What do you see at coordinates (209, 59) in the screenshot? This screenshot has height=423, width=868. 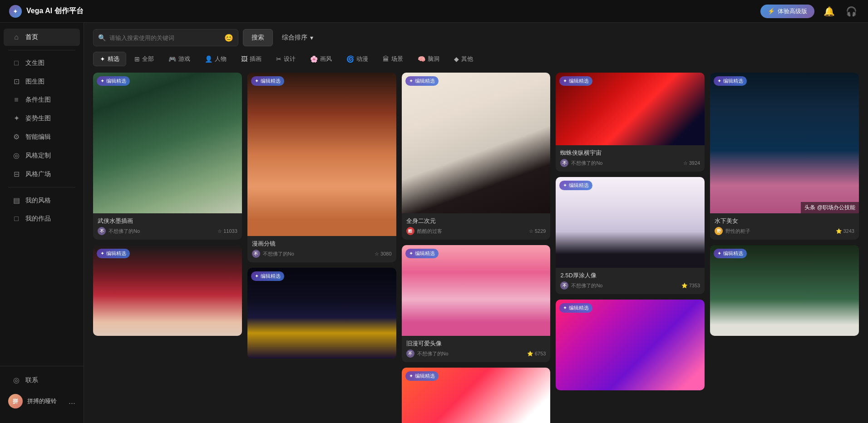 I see `cat-icon-character: 👤` at bounding box center [209, 59].